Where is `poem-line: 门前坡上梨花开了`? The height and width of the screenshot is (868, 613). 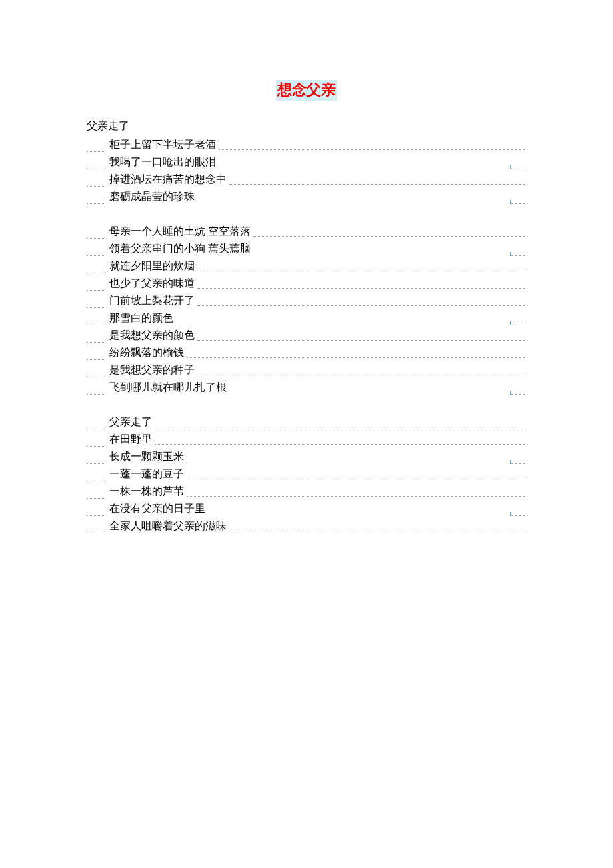
poem-line: 门前坡上梨花开了 is located at coordinates (306, 302).